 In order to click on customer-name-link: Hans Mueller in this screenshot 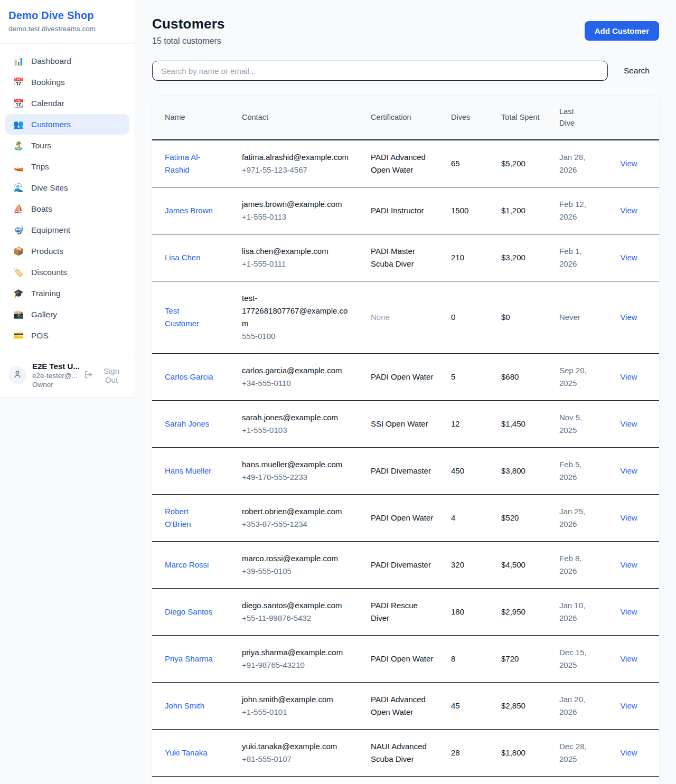, I will do `click(188, 471)`.